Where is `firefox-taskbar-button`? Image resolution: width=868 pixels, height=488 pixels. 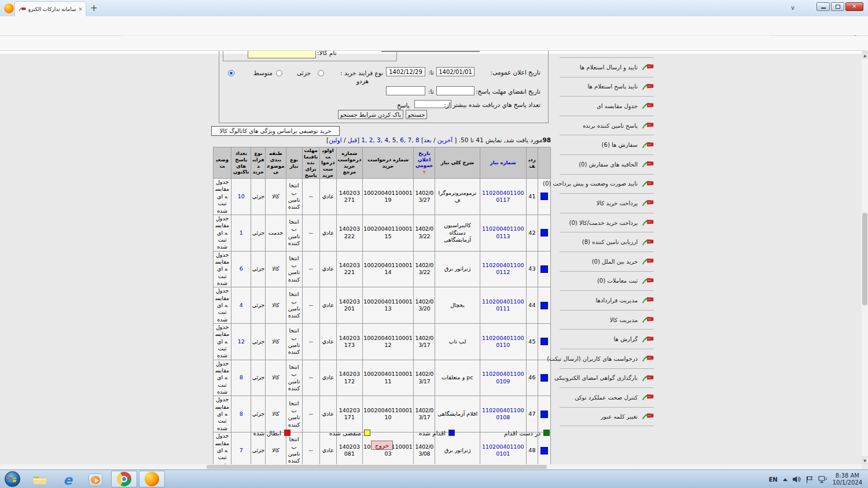 firefox-taskbar-button is located at coordinates (152, 479).